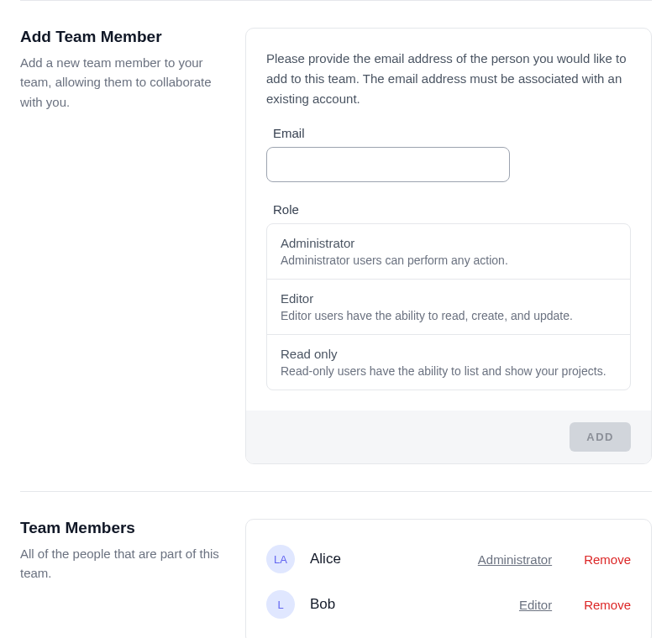 The image size is (672, 638). What do you see at coordinates (121, 551) in the screenshot?
I see `team-members-header: Team Members All of the people that are …` at bounding box center [121, 551].